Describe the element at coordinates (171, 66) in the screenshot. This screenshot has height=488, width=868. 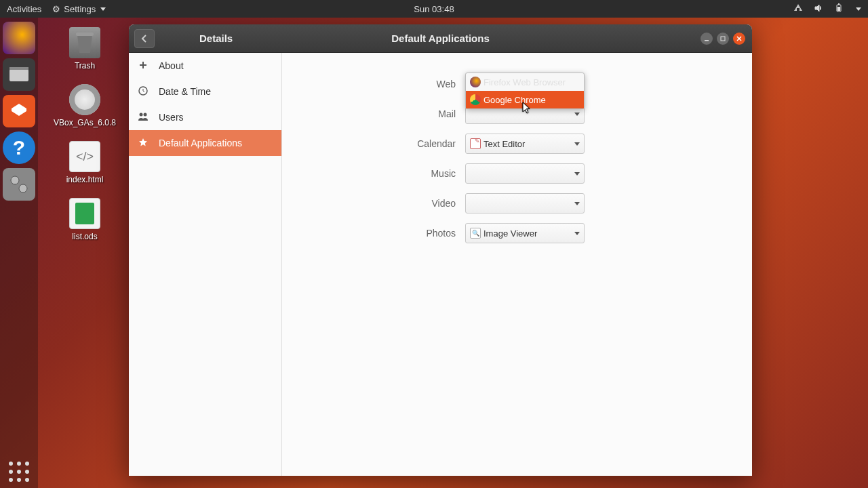
I see `sidebar-item-label: About` at that location.